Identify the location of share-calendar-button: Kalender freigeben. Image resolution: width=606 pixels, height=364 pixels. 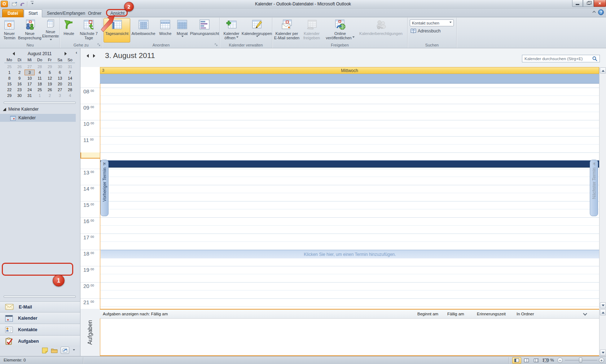
(312, 30).